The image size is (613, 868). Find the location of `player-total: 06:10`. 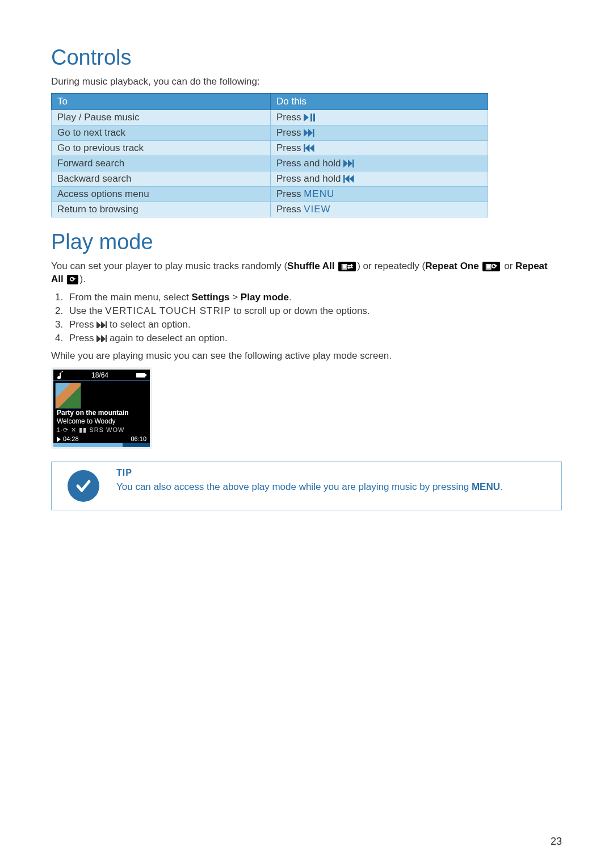

player-total: 06:10 is located at coordinates (138, 439).